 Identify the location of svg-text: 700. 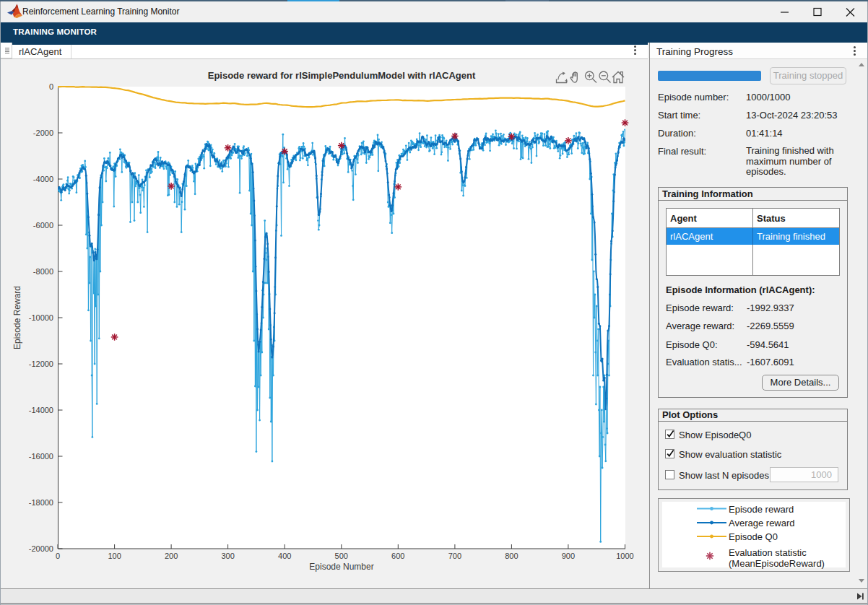
(455, 556).